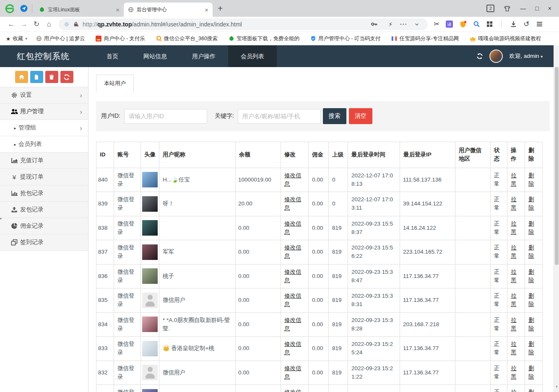 Image resolution: width=559 pixels, height=392 pixels. I want to click on search-icon, so click(476, 24).